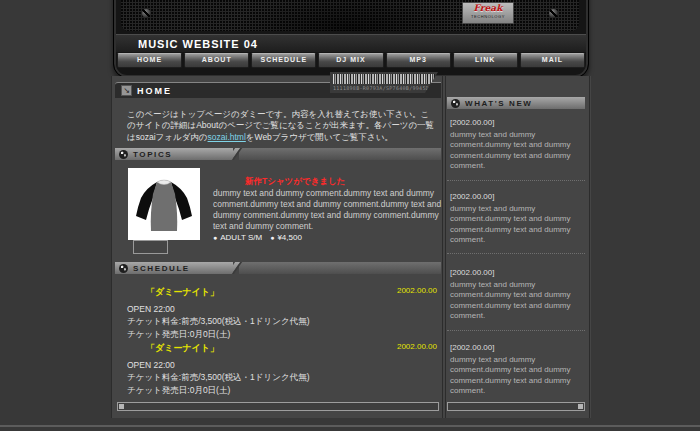 The height and width of the screenshot is (431, 700). I want to click on whatsnew-header-label: WHAT'S NEW, so click(499, 104).